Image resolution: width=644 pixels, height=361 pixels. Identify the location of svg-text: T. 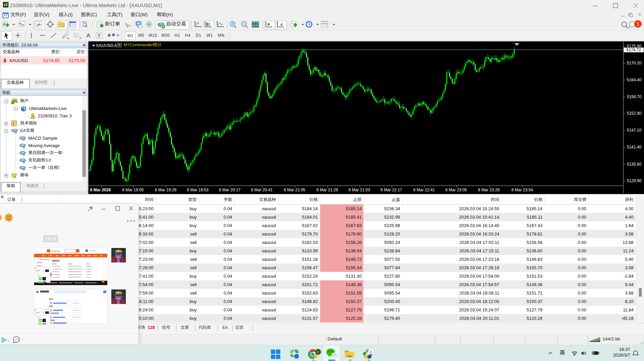
(99, 36).